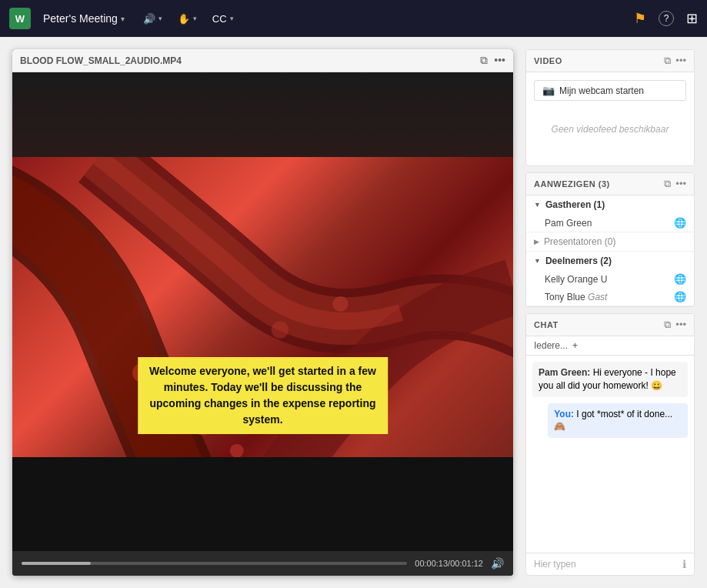  I want to click on progress-bar-fill, so click(56, 563).